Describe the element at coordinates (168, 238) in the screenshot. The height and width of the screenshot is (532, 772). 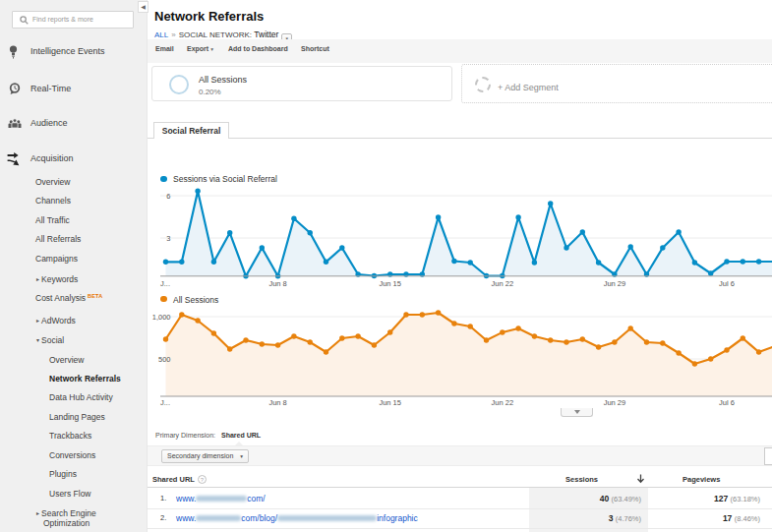
I see `svg-text: 3` at that location.